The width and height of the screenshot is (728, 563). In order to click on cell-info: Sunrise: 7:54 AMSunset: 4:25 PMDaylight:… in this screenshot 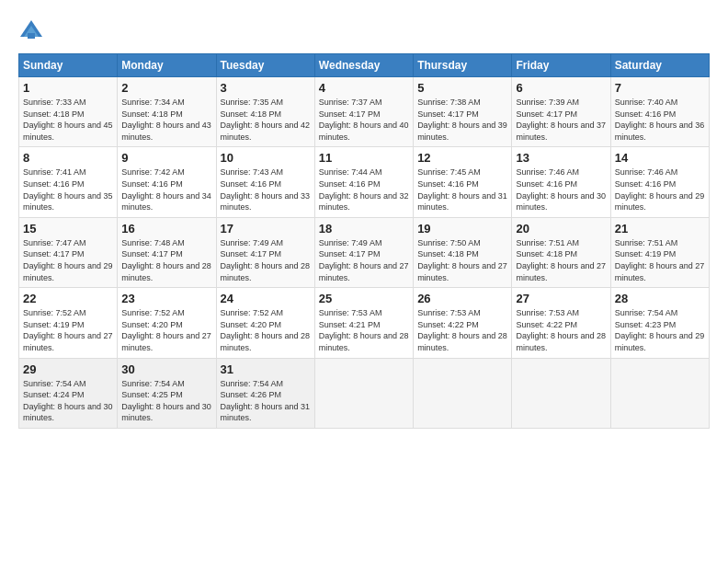, I will do `click(166, 401)`.